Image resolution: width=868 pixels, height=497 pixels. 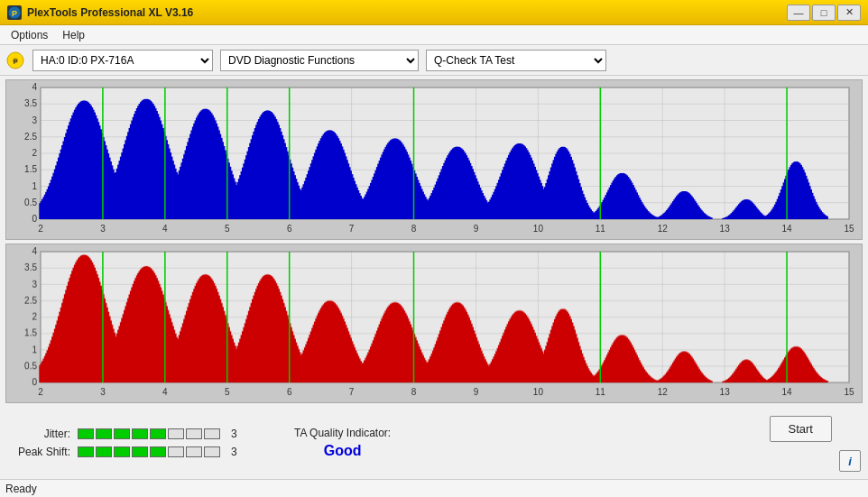 I want to click on info-button: i, so click(x=850, y=461).